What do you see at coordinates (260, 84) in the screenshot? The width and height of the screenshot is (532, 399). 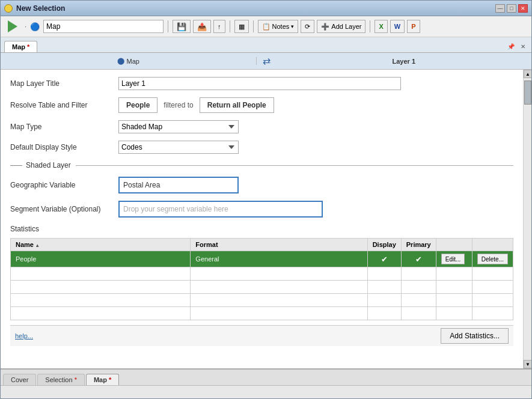 I see `layer-title-input` at bounding box center [260, 84].